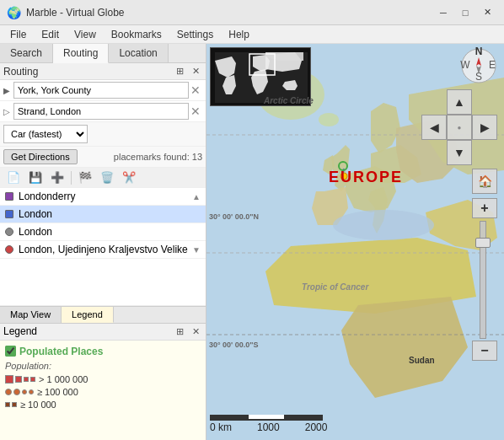 Image resolution: width=504 pixels, height=440 pixels. Describe the element at coordinates (103, 214) in the screenshot. I see `result-item-london1: London` at that location.